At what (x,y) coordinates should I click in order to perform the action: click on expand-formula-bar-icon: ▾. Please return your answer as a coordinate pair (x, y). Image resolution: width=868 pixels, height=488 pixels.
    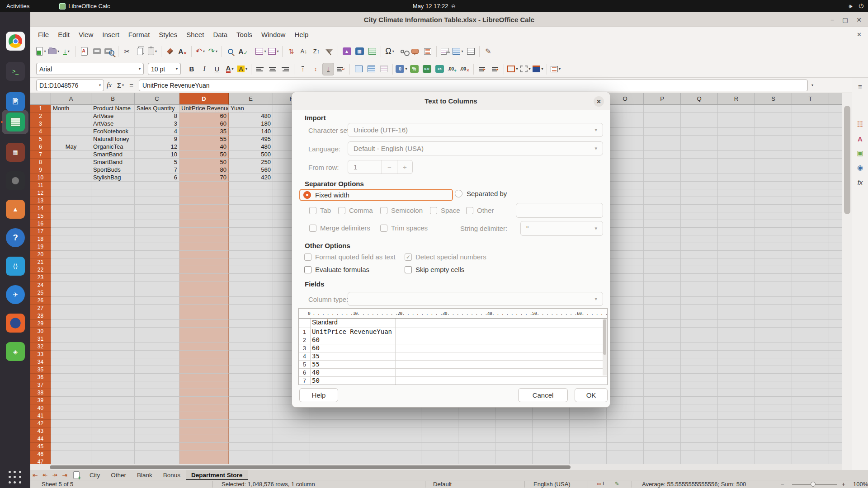
    Looking at the image, I should click on (812, 85).